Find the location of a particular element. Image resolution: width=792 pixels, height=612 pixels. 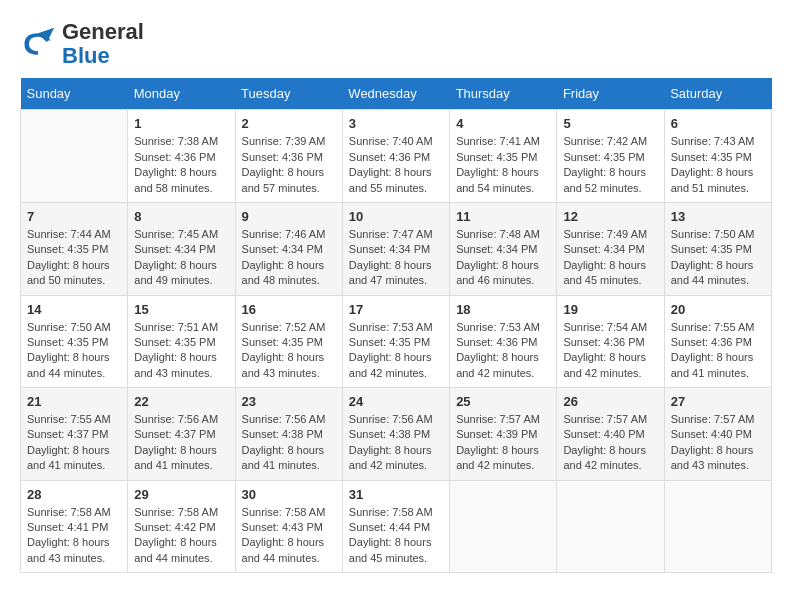

day-number: 8 is located at coordinates (181, 216).